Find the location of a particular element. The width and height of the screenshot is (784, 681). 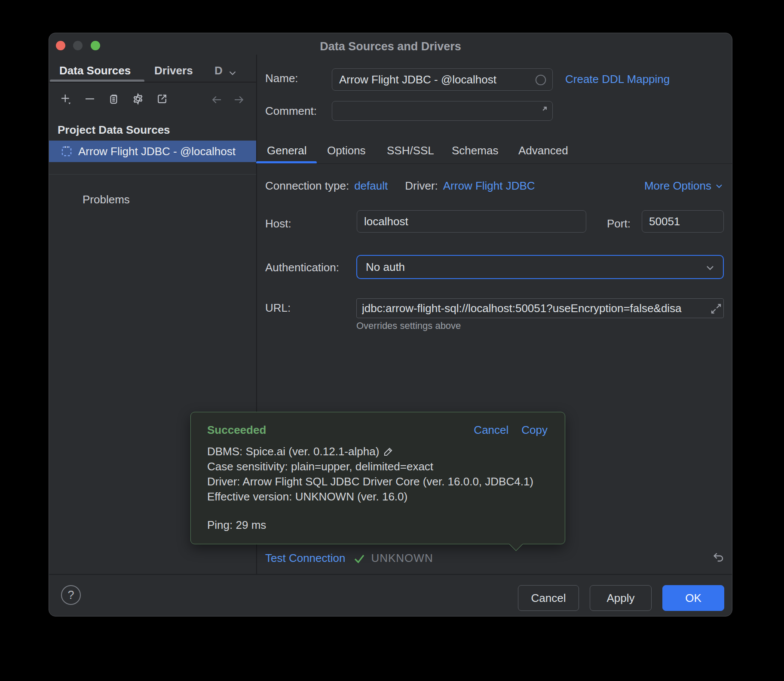

add-icon is located at coordinates (66, 99).